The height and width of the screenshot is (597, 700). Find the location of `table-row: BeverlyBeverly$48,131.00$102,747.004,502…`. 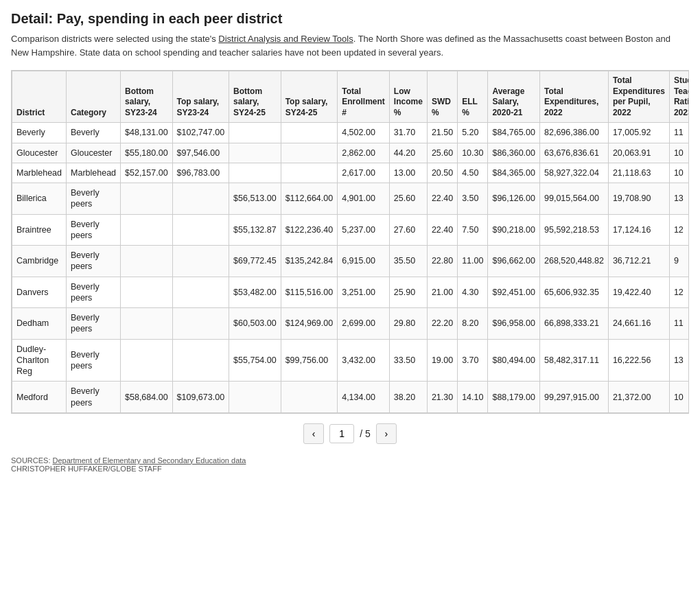

table-row: BeverlyBeverly$48,131.00$102,747.004,502… is located at coordinates (351, 133).